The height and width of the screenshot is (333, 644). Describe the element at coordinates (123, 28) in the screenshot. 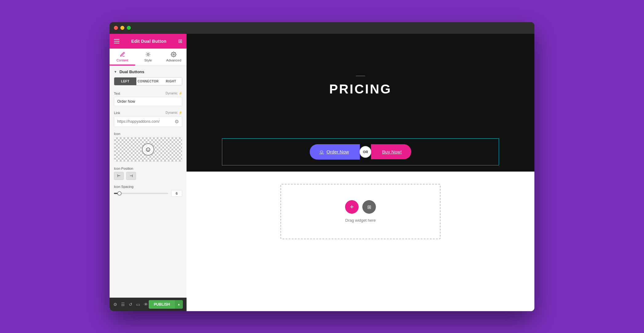

I see `minimize-button` at that location.